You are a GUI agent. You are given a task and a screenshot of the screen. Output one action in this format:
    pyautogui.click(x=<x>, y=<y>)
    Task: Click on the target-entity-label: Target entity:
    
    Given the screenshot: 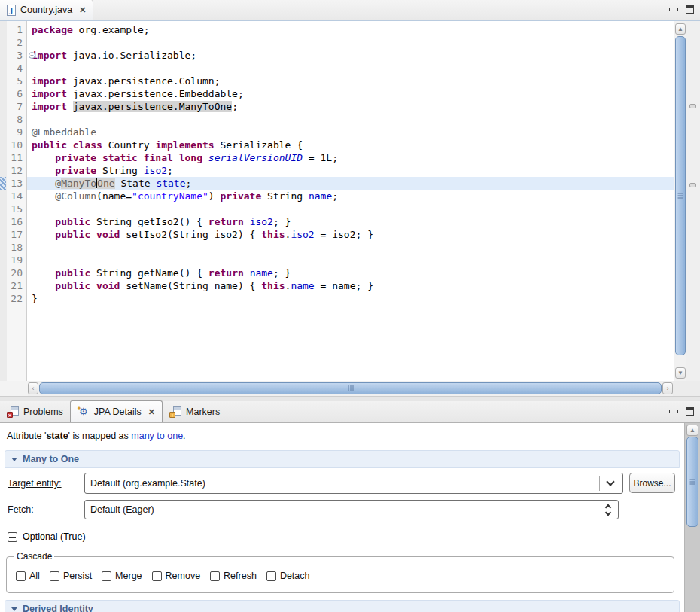 What is the action you would take?
    pyautogui.click(x=35, y=483)
    